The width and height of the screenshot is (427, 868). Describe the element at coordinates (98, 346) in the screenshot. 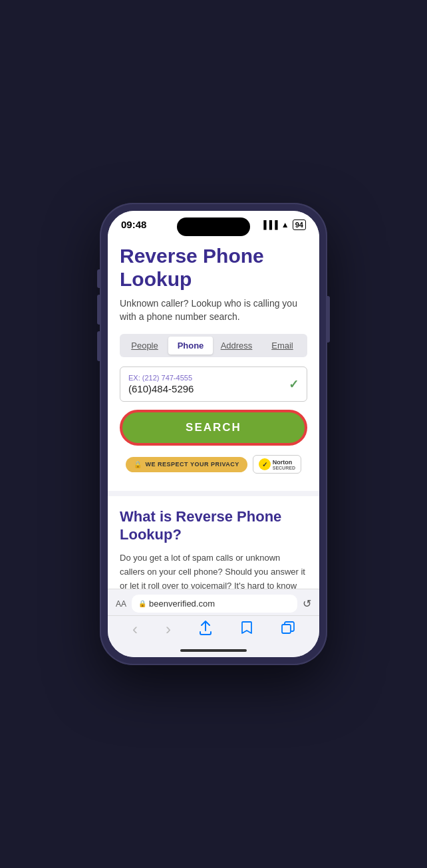

I see `volume-down-button` at that location.